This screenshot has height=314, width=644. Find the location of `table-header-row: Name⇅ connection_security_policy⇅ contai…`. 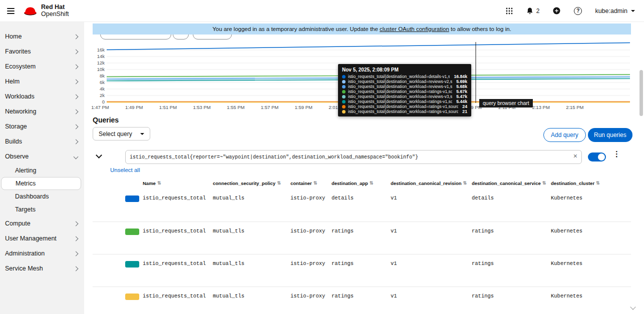

table-header-row: Name⇅ connection_security_policy⇅ contai… is located at coordinates (362, 183).